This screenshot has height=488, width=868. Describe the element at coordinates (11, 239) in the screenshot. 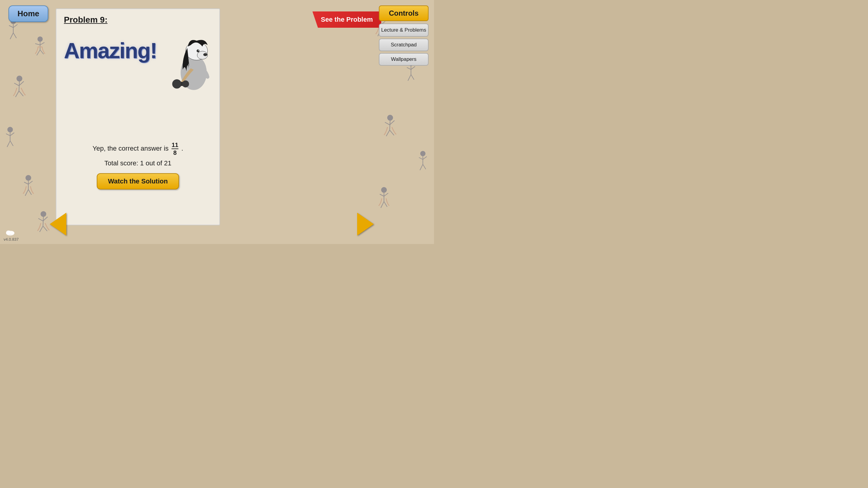

I see `version-number: v4.0.837` at that location.